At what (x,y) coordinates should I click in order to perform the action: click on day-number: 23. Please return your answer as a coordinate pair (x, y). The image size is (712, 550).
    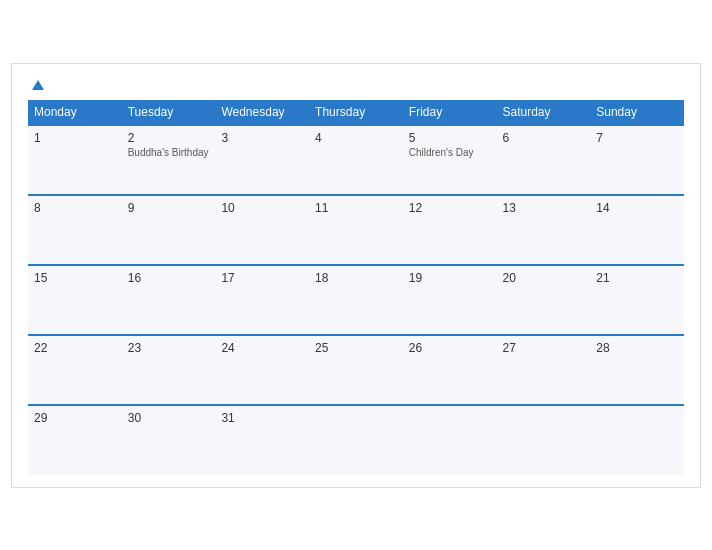
    Looking at the image, I should click on (169, 348).